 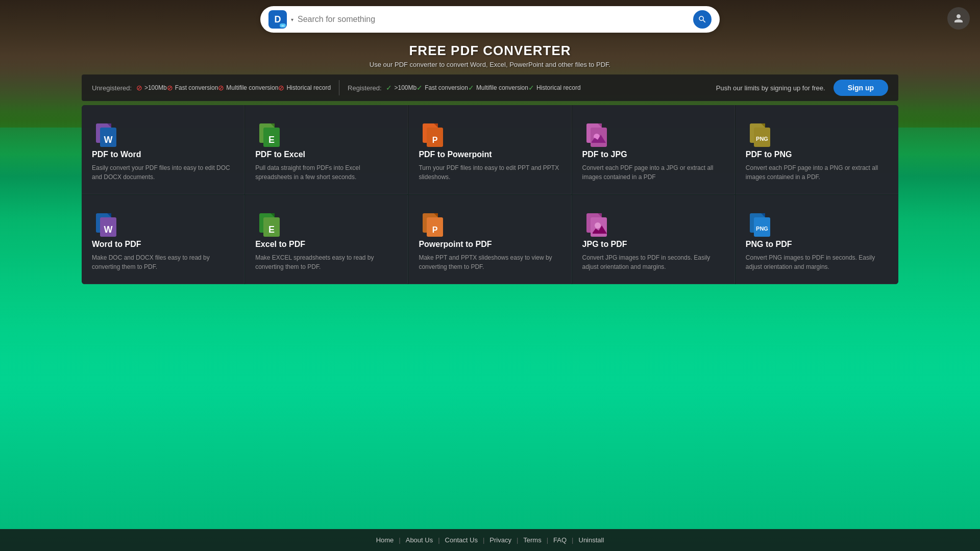 What do you see at coordinates (653, 244) in the screenshot?
I see `converter-title-jpg-pdf: JPG to PDF` at bounding box center [653, 244].